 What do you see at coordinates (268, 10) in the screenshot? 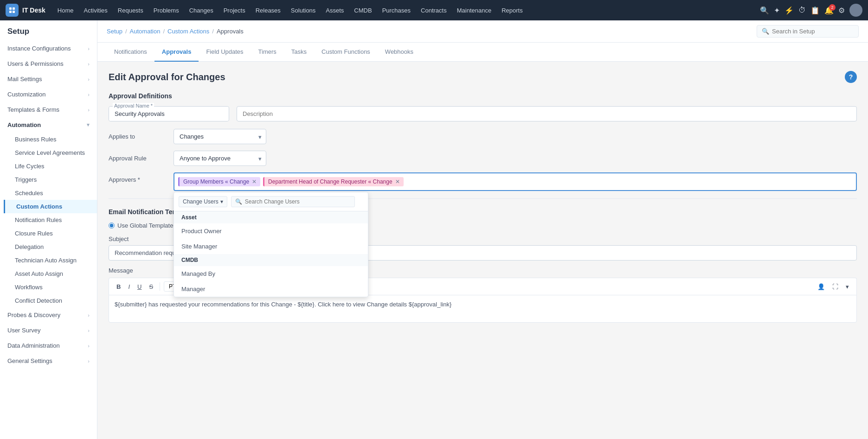
I see `nav-link-releases: Releases` at bounding box center [268, 10].